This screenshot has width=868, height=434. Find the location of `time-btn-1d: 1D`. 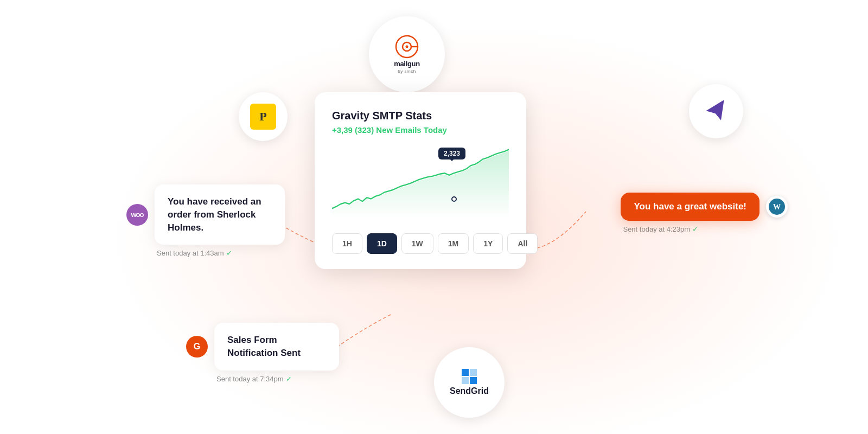

time-btn-1d: 1D is located at coordinates (382, 244).